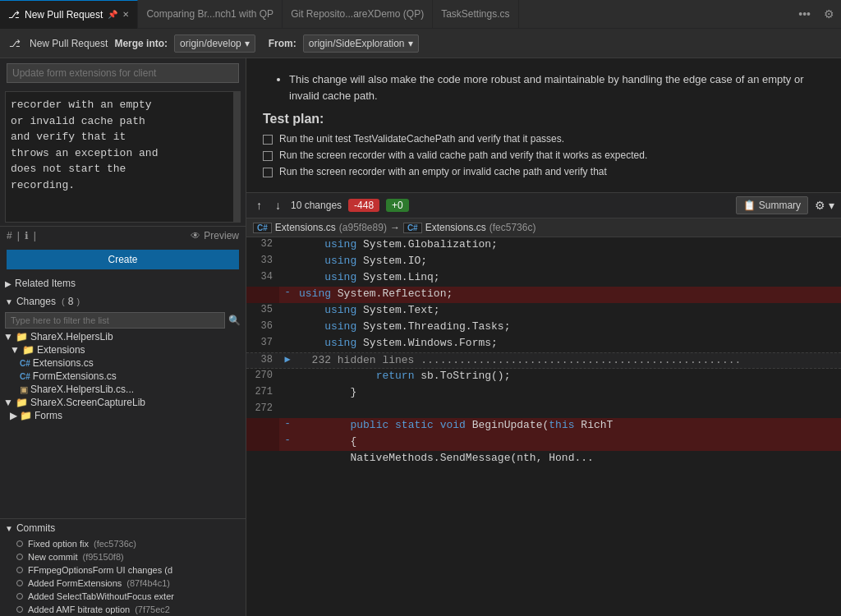 The image size is (841, 616). What do you see at coordinates (8, 284) in the screenshot?
I see `related-items-chevron: ▶` at bounding box center [8, 284].